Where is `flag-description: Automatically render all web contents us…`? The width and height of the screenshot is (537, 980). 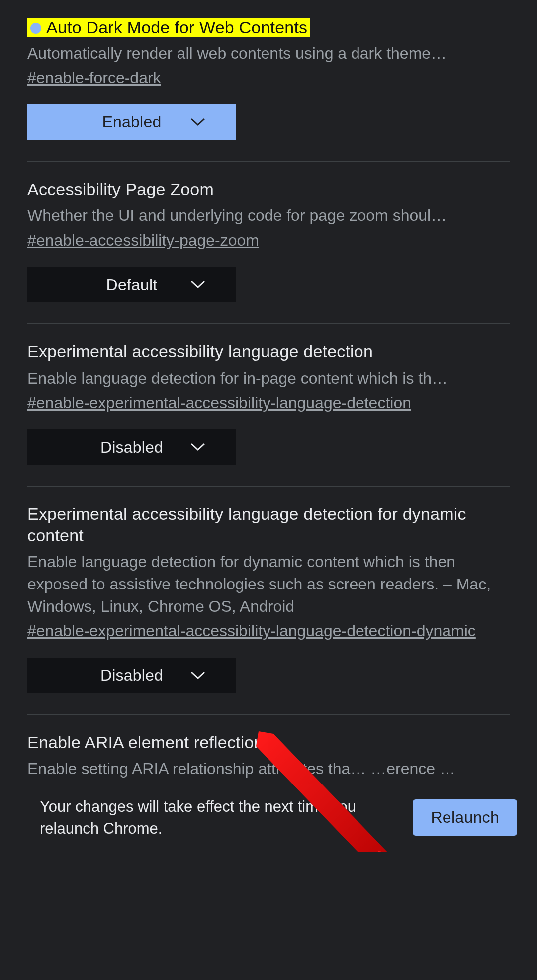 flag-description: Automatically render all web contents us… is located at coordinates (268, 54).